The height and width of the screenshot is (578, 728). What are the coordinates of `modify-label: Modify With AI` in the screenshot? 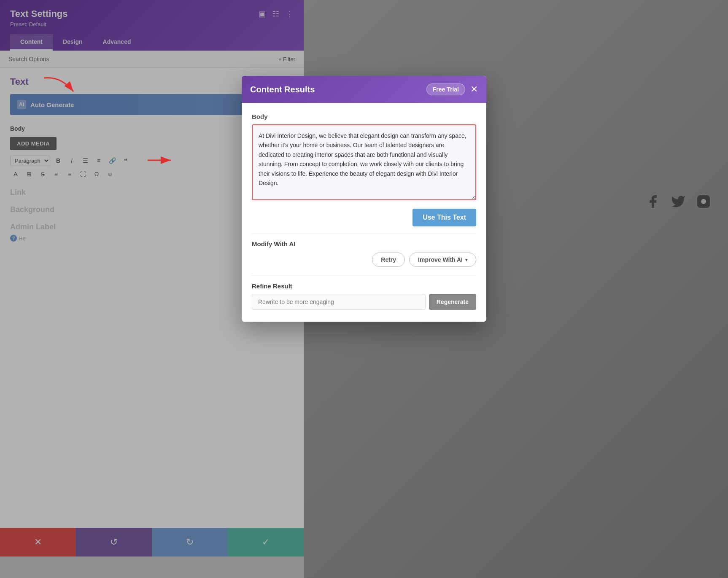 It's located at (364, 244).